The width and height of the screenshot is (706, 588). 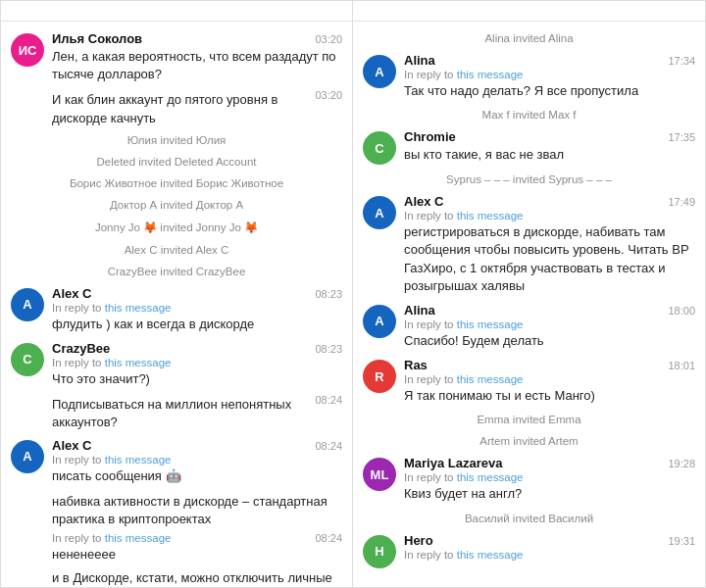 What do you see at coordinates (176, 205) in the screenshot?
I see `system-message: Доктор А invited Доктор А` at bounding box center [176, 205].